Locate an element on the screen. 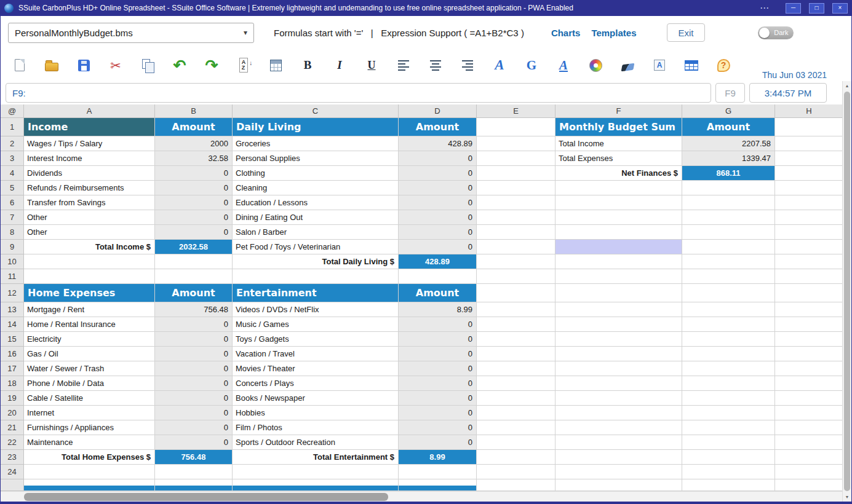 This screenshot has height=504, width=852. cell-H10 is located at coordinates (810, 262).